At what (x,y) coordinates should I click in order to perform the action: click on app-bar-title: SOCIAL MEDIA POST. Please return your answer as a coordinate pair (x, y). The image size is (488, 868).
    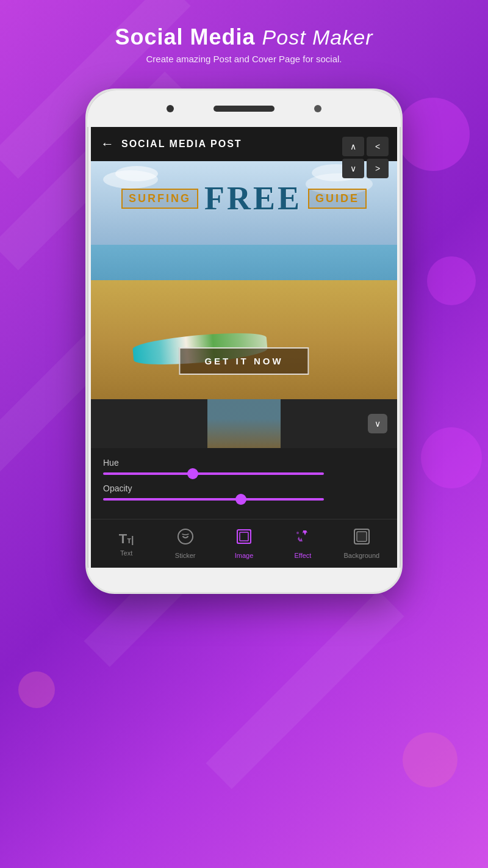
    Looking at the image, I should click on (249, 144).